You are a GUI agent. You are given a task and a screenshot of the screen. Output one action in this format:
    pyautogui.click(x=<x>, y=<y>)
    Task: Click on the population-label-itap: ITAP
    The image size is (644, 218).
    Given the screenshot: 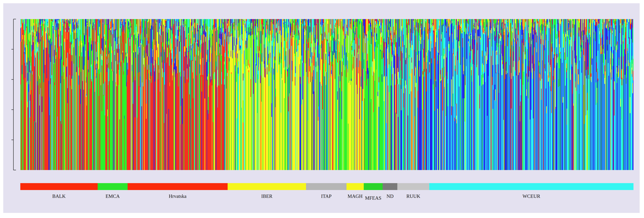 What is the action you would take?
    pyautogui.click(x=326, y=197)
    